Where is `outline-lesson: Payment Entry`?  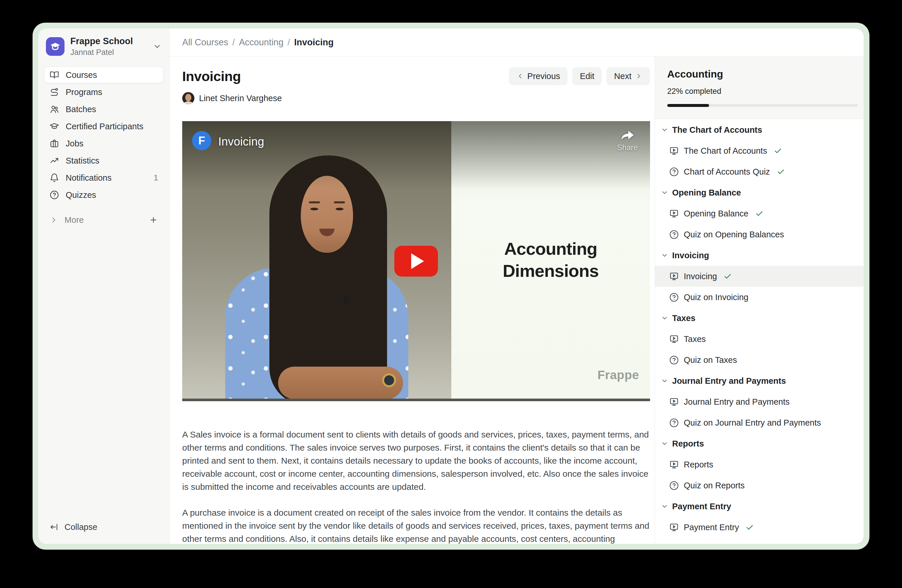 outline-lesson: Payment Entry is located at coordinates (759, 527).